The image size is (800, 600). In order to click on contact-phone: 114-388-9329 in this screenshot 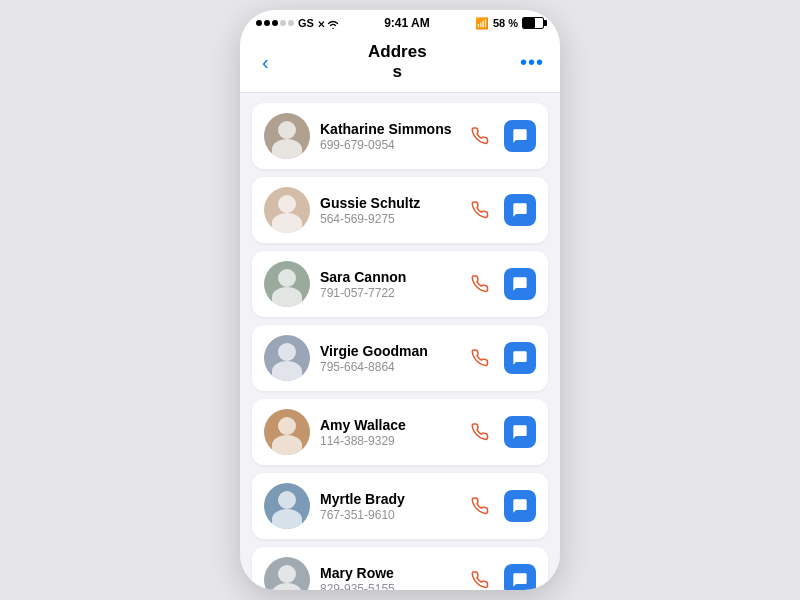, I will do `click(387, 441)`.